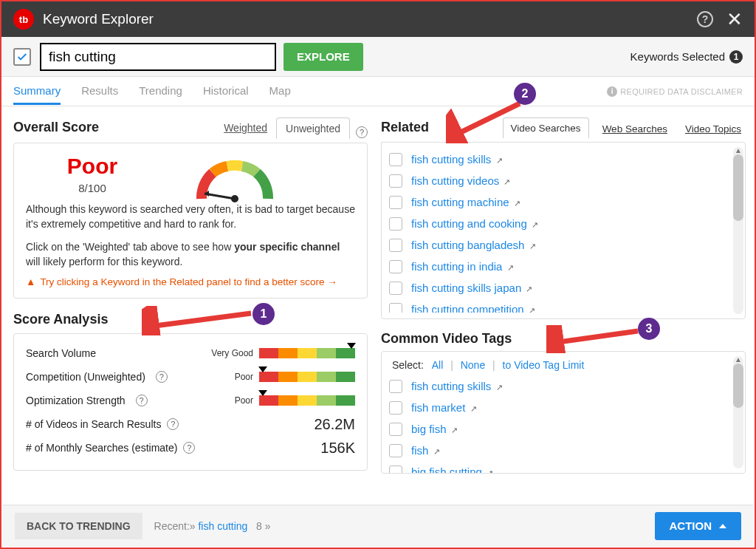 The image size is (756, 549). I want to click on close-icon: ✕, so click(735, 19).